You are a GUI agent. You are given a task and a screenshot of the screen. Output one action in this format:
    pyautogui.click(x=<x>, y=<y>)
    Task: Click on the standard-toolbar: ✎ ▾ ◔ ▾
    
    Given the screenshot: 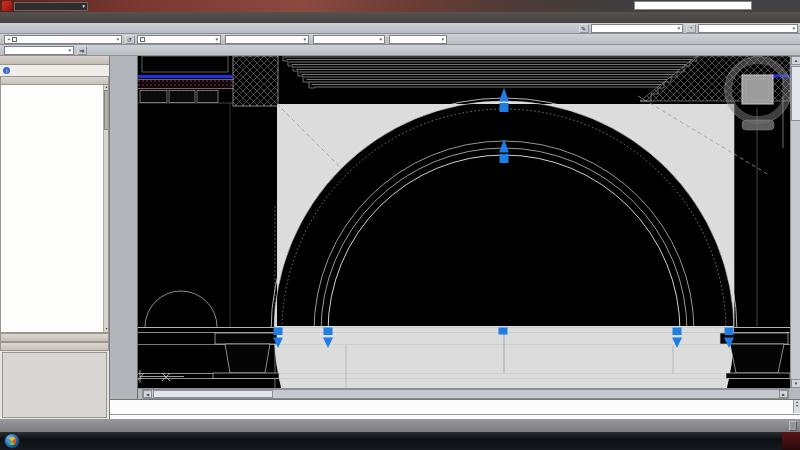 What is the action you would take?
    pyautogui.click(x=400, y=28)
    